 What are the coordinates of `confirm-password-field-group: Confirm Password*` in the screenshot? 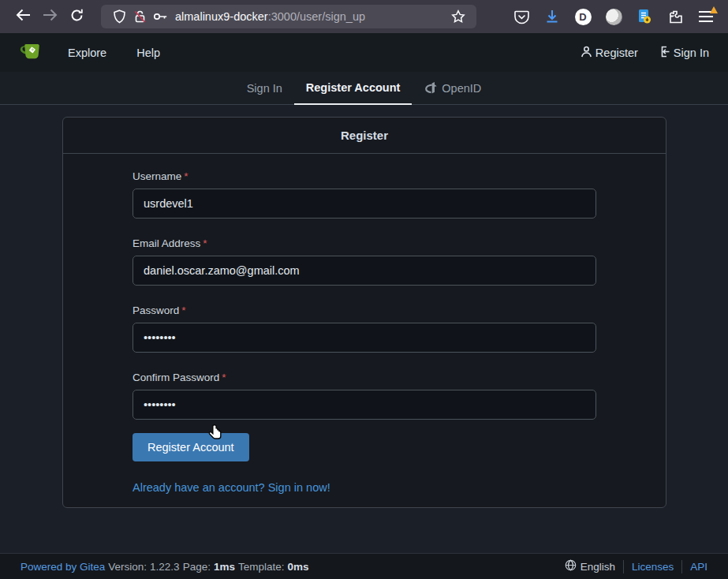 It's located at (364, 396).